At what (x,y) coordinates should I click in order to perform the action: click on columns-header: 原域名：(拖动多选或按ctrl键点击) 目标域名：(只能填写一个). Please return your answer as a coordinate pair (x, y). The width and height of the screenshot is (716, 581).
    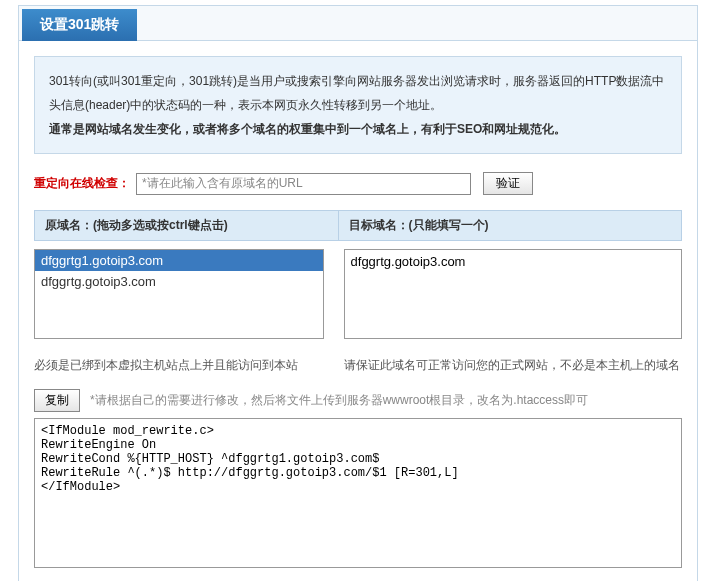
    Looking at the image, I should click on (358, 226).